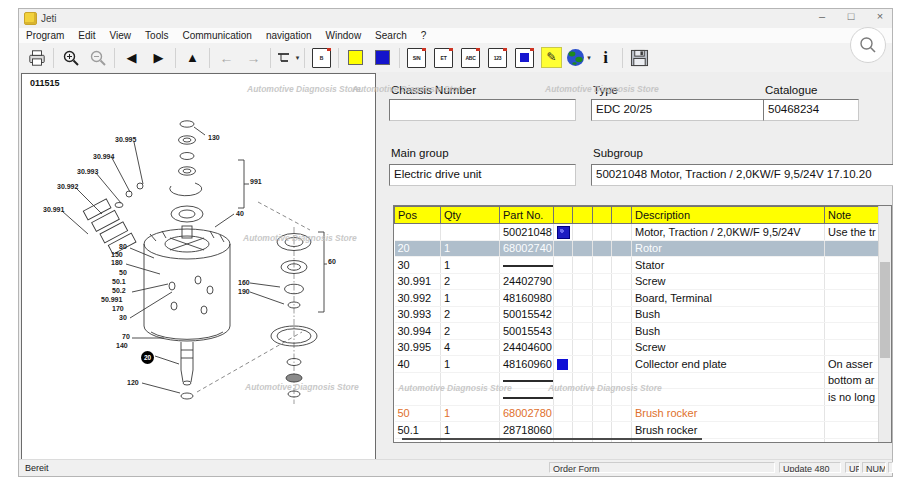 Image resolution: width=897 pixels, height=481 pixels. Describe the element at coordinates (254, 58) in the screenshot. I see `forward-icon: →` at that location.